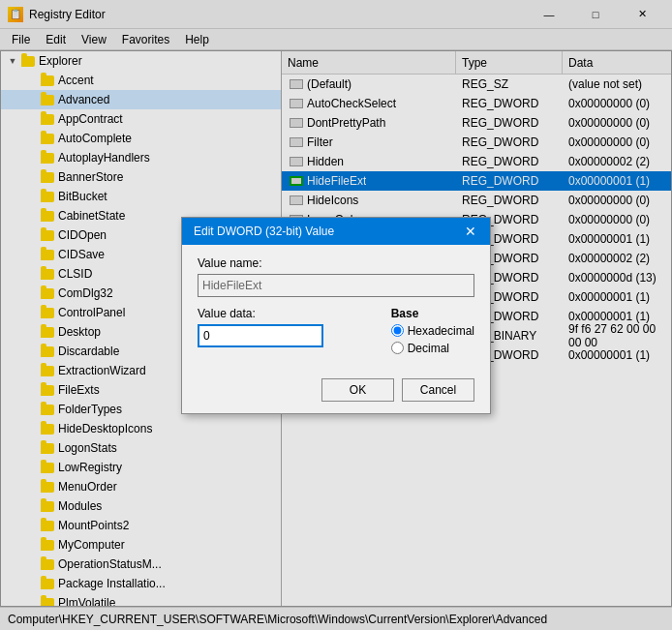  Describe the element at coordinates (336, 308) in the screenshot. I see `dialog-body: Value name: Value data: Base Hexadecimal…` at that location.